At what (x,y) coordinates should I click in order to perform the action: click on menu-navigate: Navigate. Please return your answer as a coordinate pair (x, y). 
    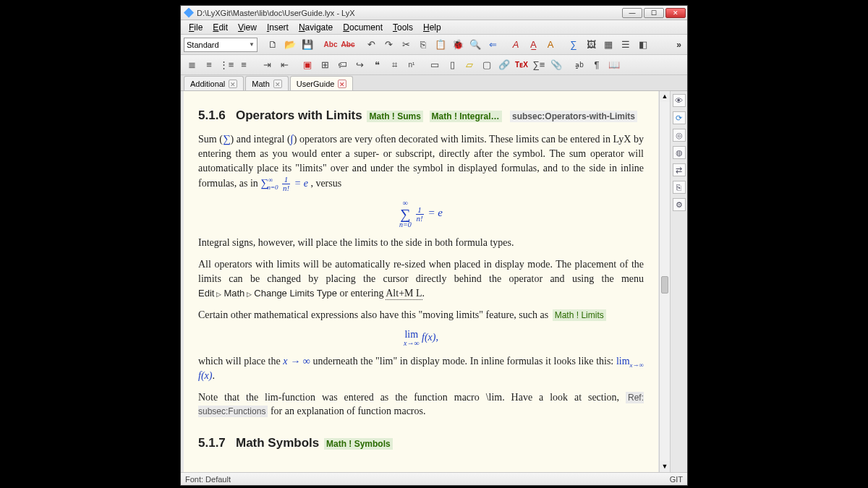
    Looking at the image, I should click on (315, 27).